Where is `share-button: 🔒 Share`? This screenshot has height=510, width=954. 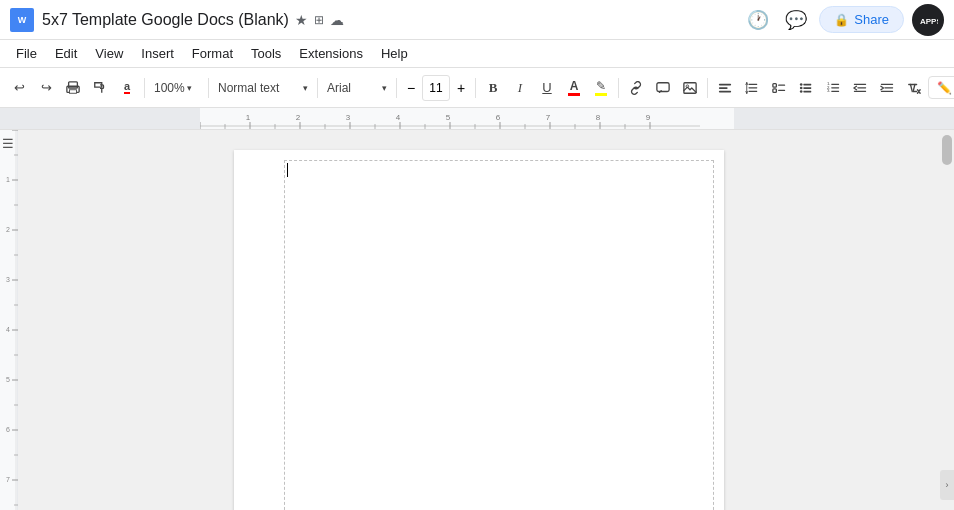
share-button: 🔒 Share is located at coordinates (862, 20).